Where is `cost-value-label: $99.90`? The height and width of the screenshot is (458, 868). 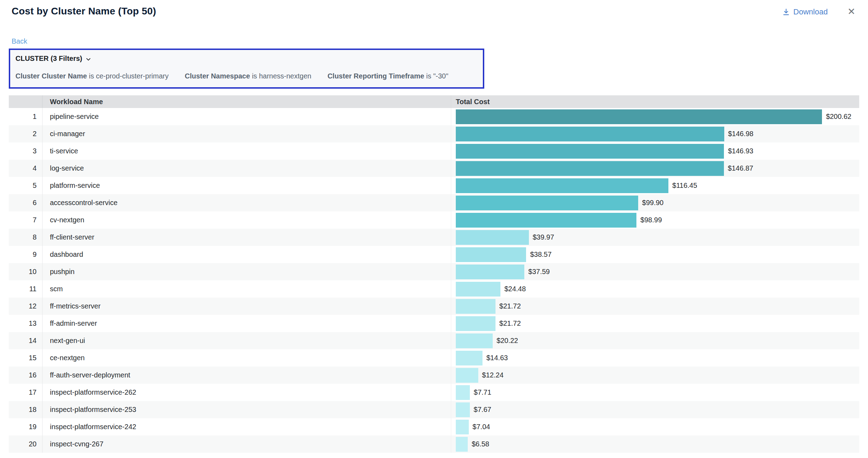
cost-value-label: $99.90 is located at coordinates (653, 203).